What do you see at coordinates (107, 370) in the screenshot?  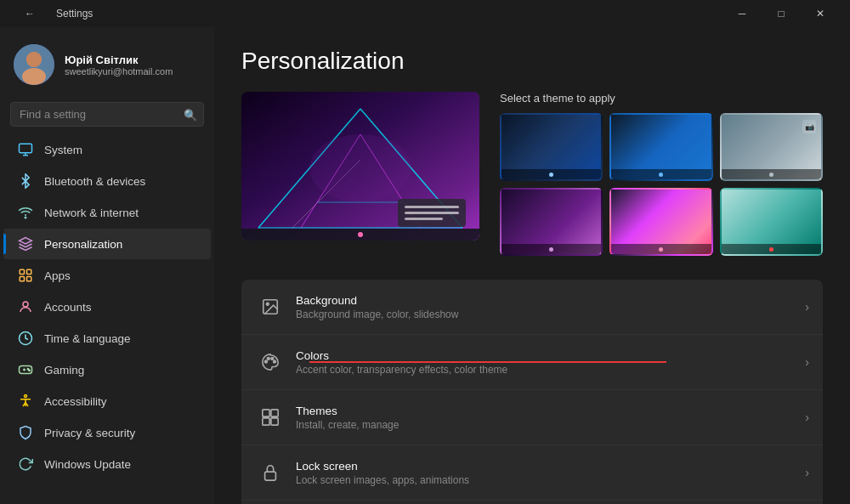 I see `sidebar-item-gaming: Gaming` at bounding box center [107, 370].